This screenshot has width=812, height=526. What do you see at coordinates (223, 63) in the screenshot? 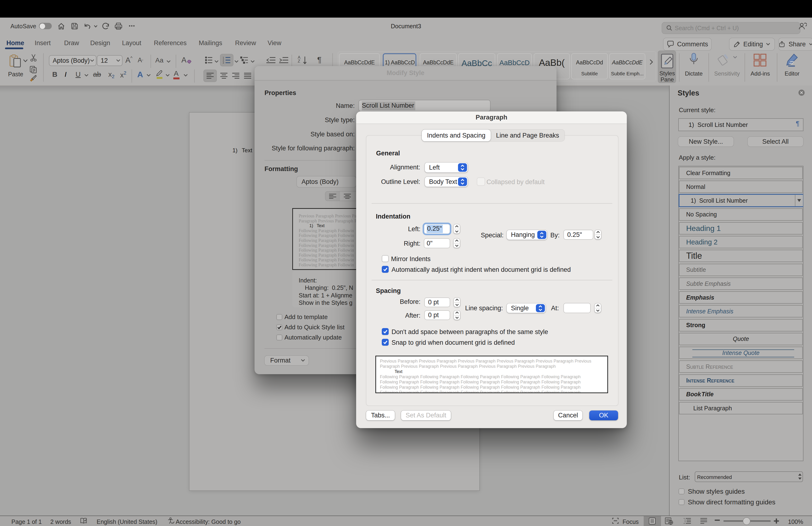
I see `svg-text: 3` at bounding box center [223, 63].